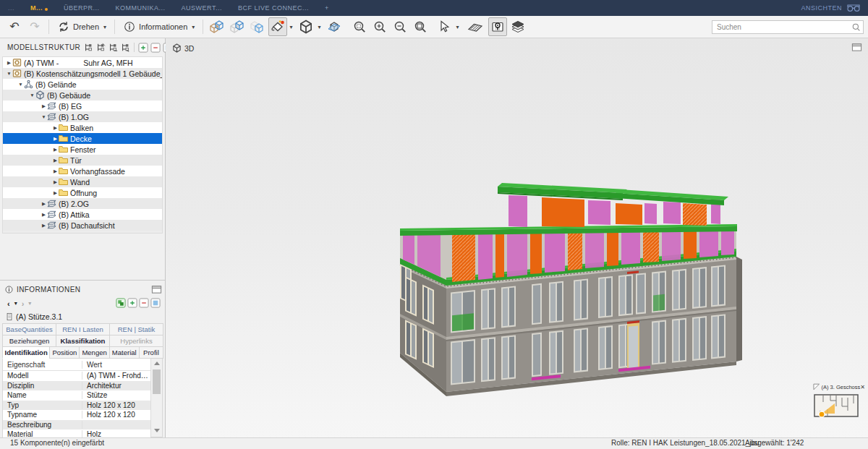 This screenshot has width=868, height=449. I want to click on tab-basequantities: BaseQuantities, so click(29, 329).